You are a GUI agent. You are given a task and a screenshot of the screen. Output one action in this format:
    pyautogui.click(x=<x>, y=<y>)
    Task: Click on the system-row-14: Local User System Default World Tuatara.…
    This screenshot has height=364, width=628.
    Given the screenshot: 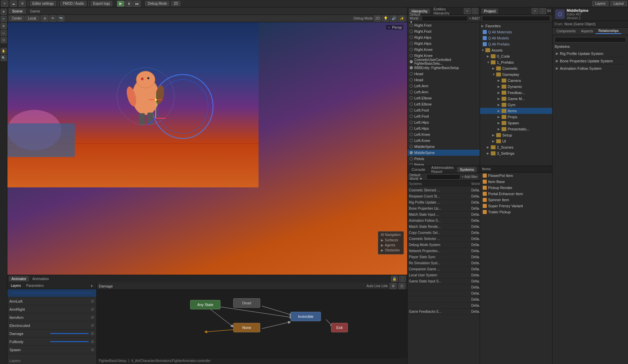 What is the action you would take?
    pyautogui.click(x=444, y=275)
    